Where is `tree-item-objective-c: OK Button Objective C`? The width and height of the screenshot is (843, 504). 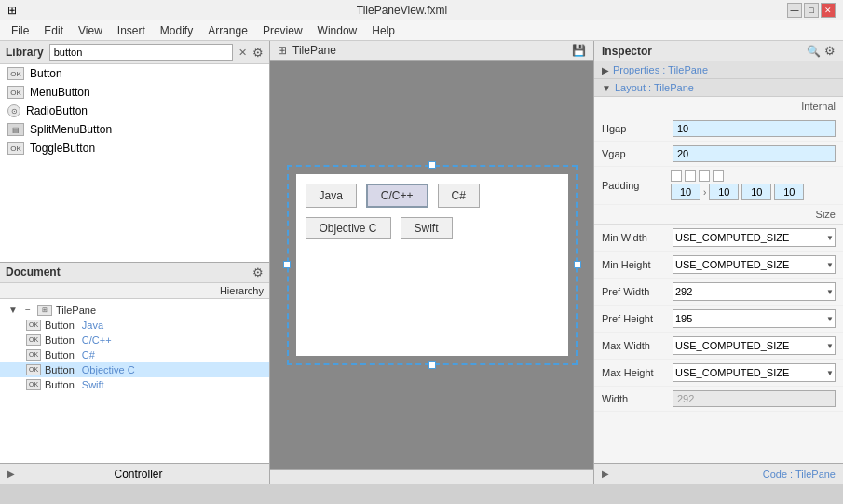
tree-item-objective-c: OK Button Objective C is located at coordinates (134, 370).